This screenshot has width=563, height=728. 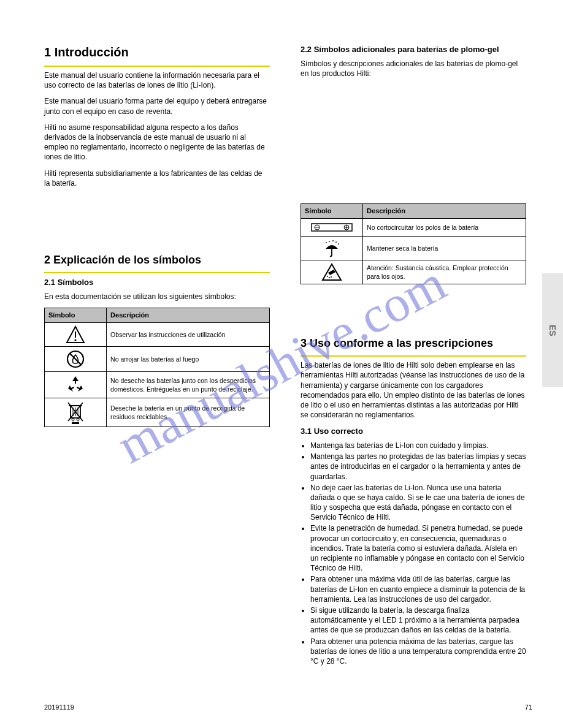 I want to click on section2-2-title: 2.2 Símbolos adicionales para baterías d…, so click(x=413, y=50).